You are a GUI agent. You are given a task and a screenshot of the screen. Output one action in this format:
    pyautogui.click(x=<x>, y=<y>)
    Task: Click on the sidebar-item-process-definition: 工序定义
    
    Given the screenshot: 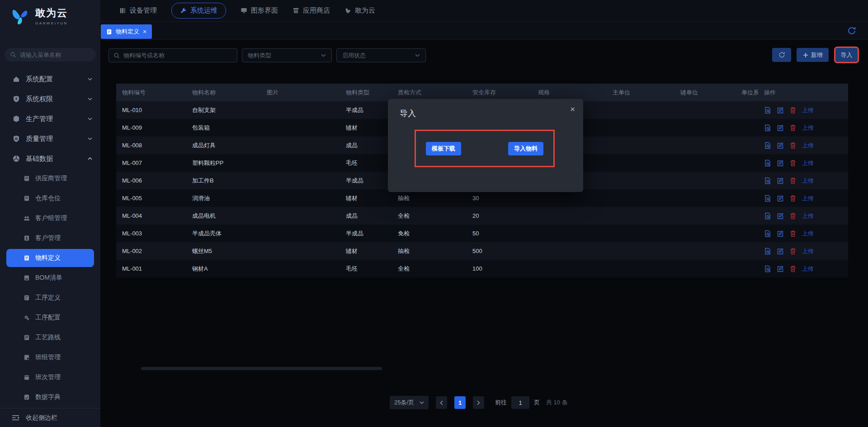 What is the action you would take?
    pyautogui.click(x=50, y=298)
    